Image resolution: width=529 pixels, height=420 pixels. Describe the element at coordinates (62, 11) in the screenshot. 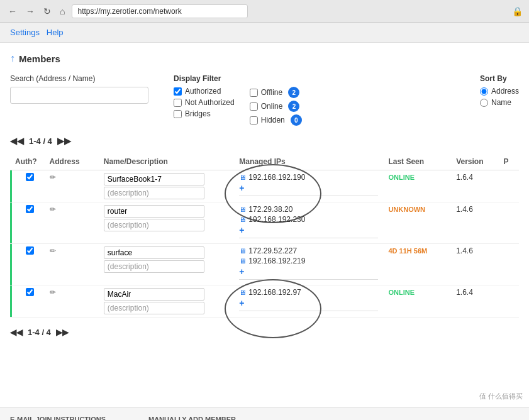

I see `home-button: ⌂` at that location.